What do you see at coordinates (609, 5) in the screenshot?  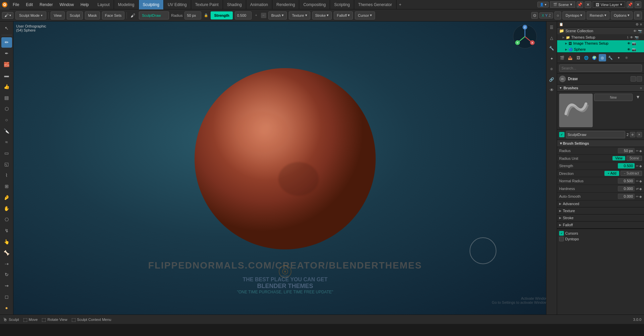 I see `view-layer-selector: 🖼 View Layer ▾` at bounding box center [609, 5].